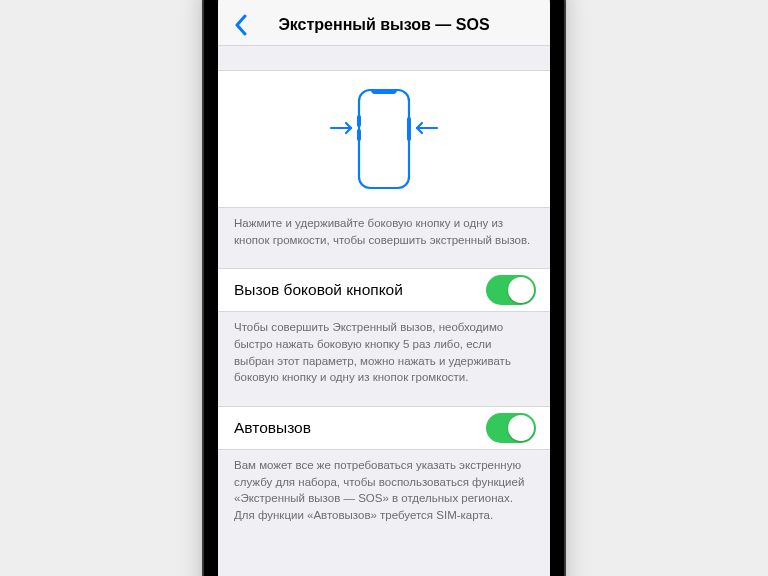 Image resolution: width=768 pixels, height=576 pixels. What do you see at coordinates (318, 290) in the screenshot?
I see `side-button-call-label: Вызов боковой кнопкой` at bounding box center [318, 290].